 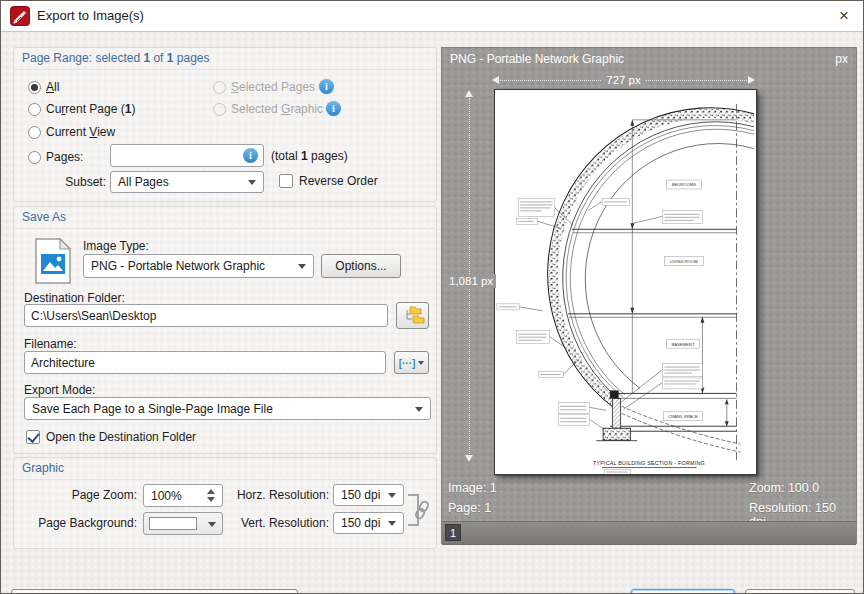 I want to click on radio-selected-pages-label: Selected Pages, so click(x=273, y=87).